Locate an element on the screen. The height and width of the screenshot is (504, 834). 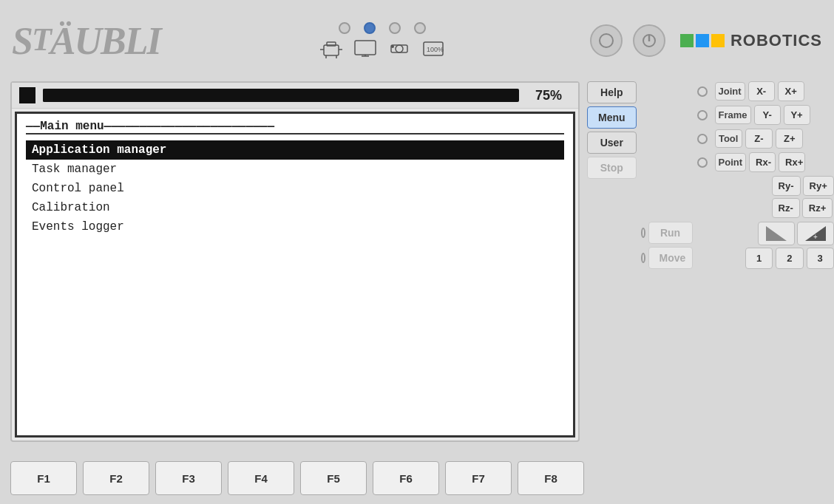
move-radio is located at coordinates (643, 258).